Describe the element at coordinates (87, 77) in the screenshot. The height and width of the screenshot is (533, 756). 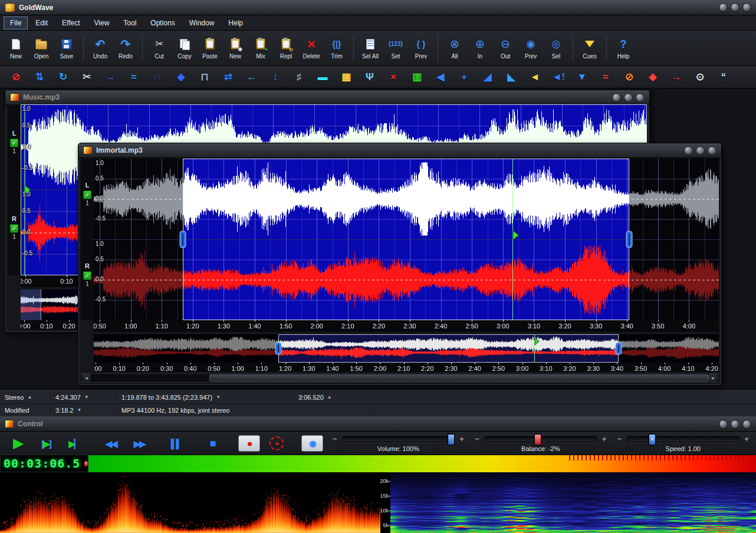
I see `effect-silence-button: ✂` at that location.